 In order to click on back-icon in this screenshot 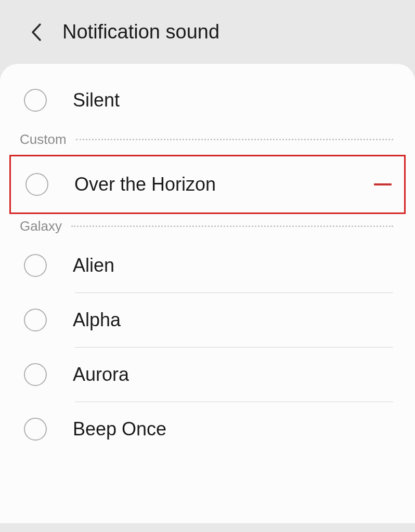, I will do `click(36, 32)`.